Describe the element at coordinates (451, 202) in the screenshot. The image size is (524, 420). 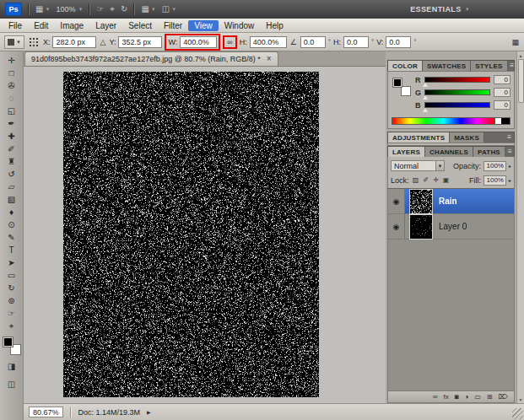
I see `layer-row: ◉Rain` at that location.